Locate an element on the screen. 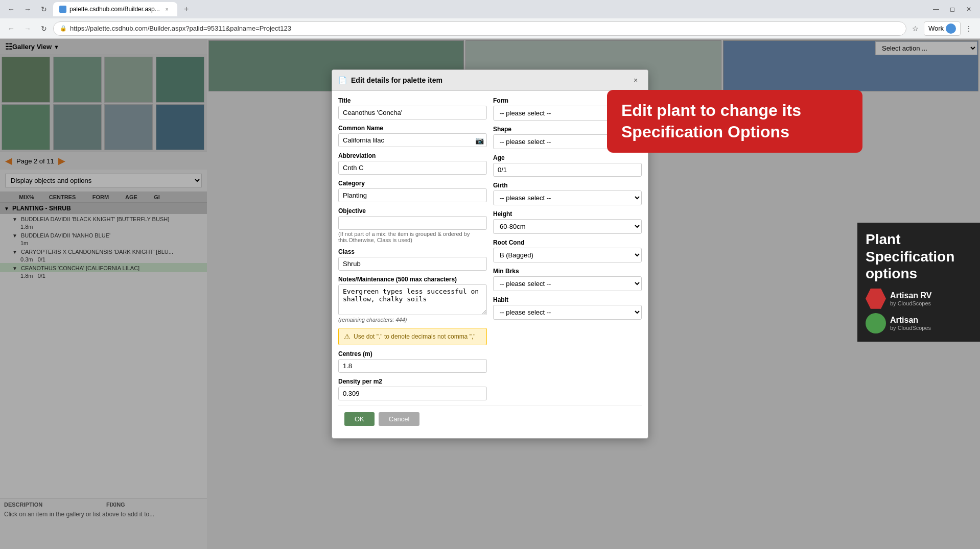  star-button: ☆ is located at coordinates (916, 29).